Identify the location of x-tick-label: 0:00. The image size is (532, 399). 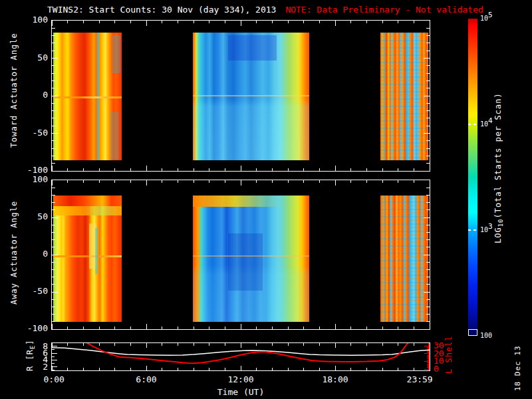
(53, 379).